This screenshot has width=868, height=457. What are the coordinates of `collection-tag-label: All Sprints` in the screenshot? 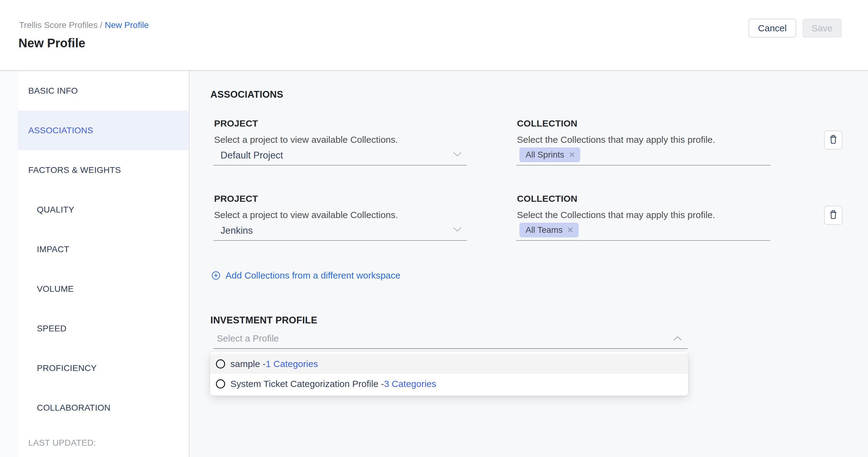 It's located at (545, 155).